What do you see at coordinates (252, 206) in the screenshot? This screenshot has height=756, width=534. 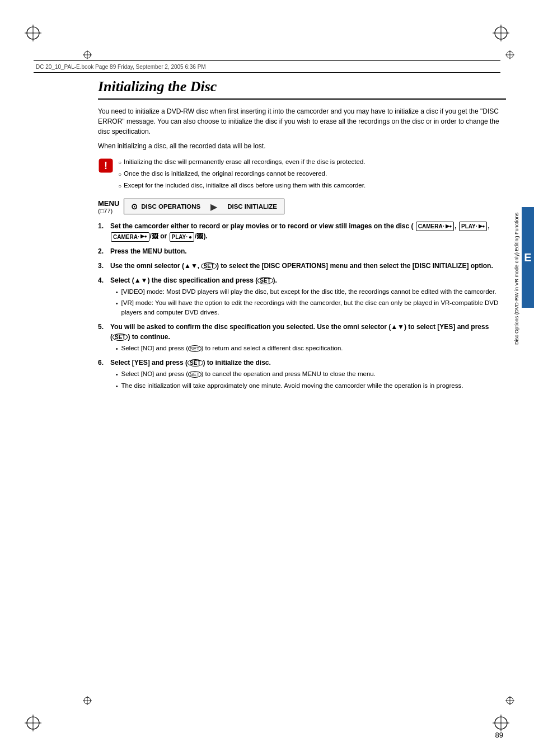 I see `menu-path-label-2: DISC INITIALIZE` at bounding box center [252, 206].